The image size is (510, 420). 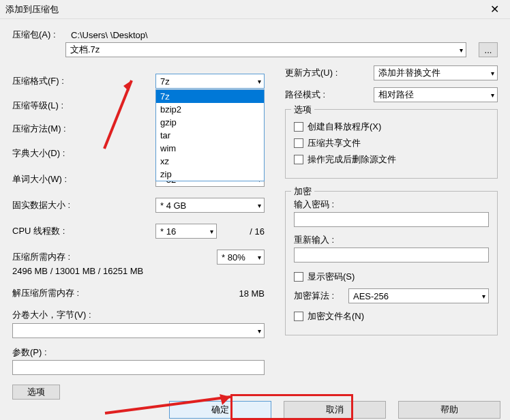 What do you see at coordinates (488, 50) in the screenshot?
I see `browse-button: ...` at bounding box center [488, 50].